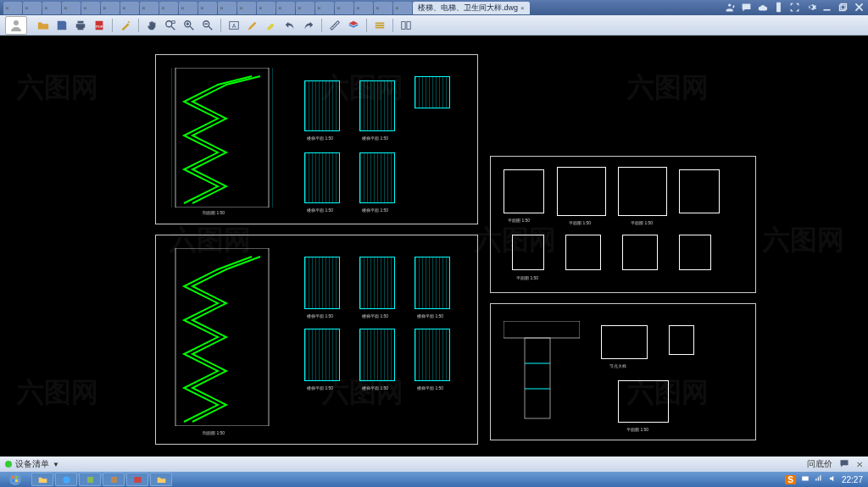  Describe the element at coordinates (353, 25) in the screenshot. I see `layers-button` at that location.